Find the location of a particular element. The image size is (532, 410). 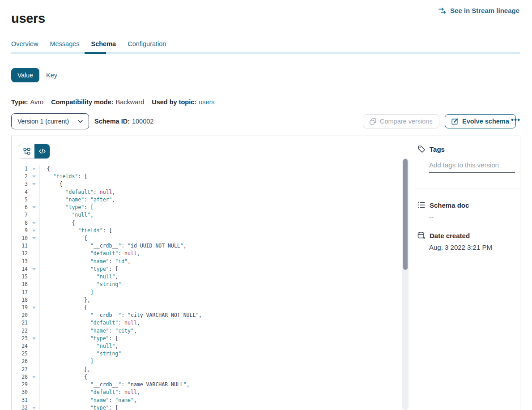

value-toggle-button: Value is located at coordinates (25, 75).